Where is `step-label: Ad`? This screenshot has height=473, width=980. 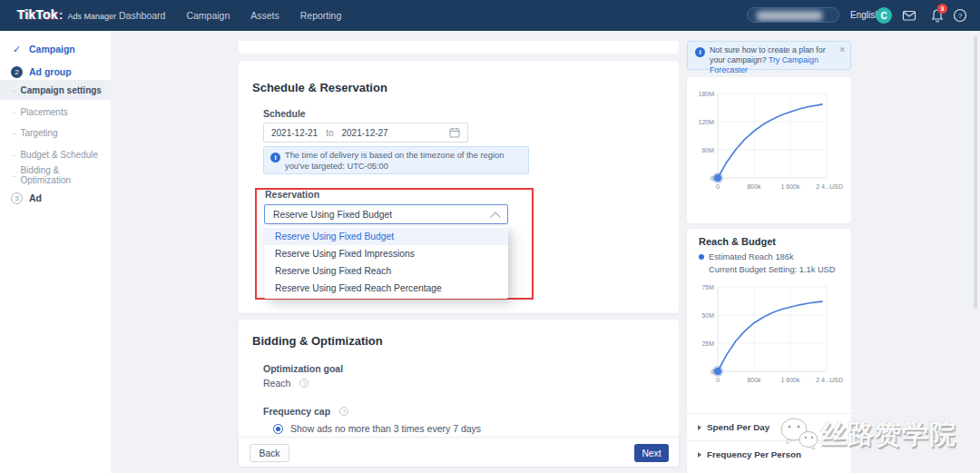 step-label: Ad is located at coordinates (35, 198).